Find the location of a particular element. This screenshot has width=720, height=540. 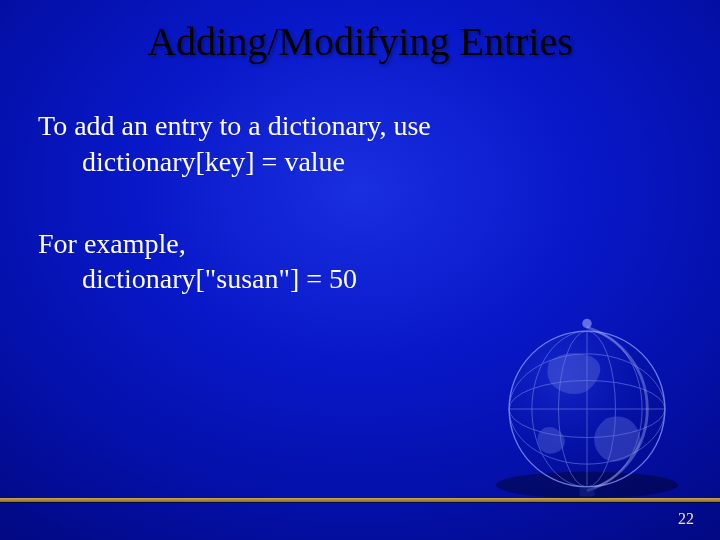

globe-graphic is located at coordinates (587, 409).